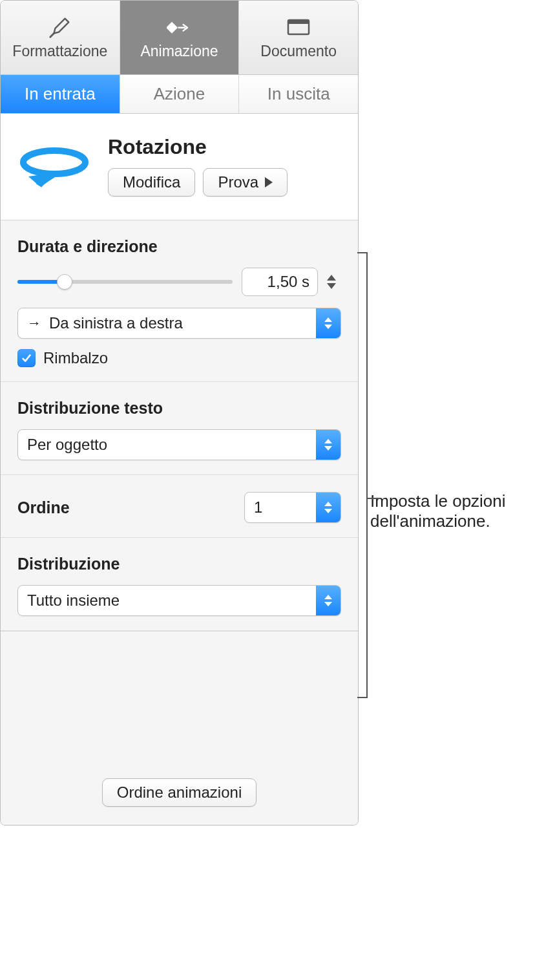 Image resolution: width=555 pixels, height=980 pixels. I want to click on delivery-label: Distribuzione, so click(180, 564).